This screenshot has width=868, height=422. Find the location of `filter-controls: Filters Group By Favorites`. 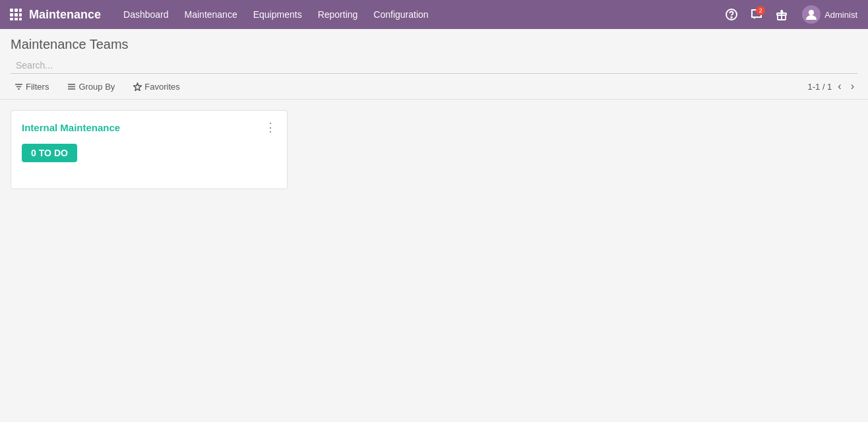

filter-controls: Filters Group By Favorites is located at coordinates (98, 87).